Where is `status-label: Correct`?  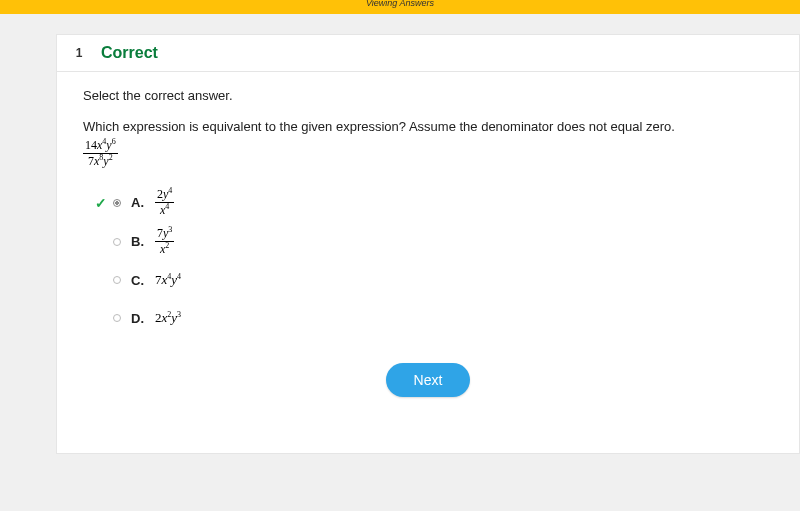
status-label: Correct is located at coordinates (130, 53).